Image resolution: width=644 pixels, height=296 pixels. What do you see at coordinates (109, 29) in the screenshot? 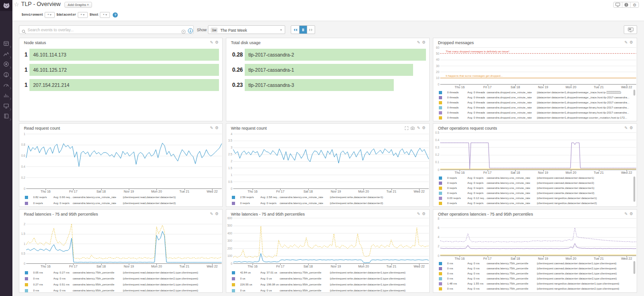
I see `event-search-input` at bounding box center [109, 29].